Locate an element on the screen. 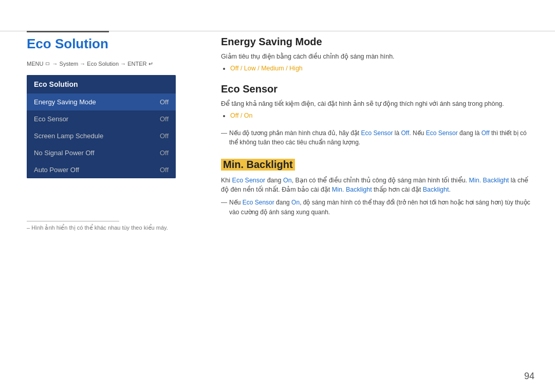 This screenshot has height=392, width=555. menu-item-no-signal: No Signal Power Off Off is located at coordinates (101, 153).